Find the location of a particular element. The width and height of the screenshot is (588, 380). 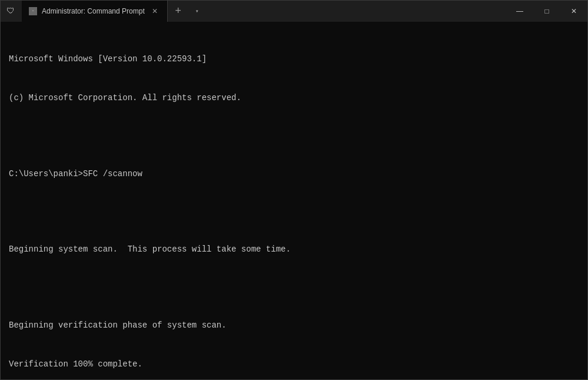

maximize-button: □ is located at coordinates (547, 11).